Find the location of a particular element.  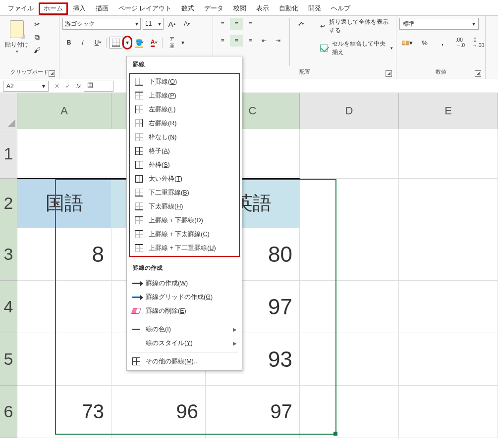

name-box: A2▾ is located at coordinates (26, 86).